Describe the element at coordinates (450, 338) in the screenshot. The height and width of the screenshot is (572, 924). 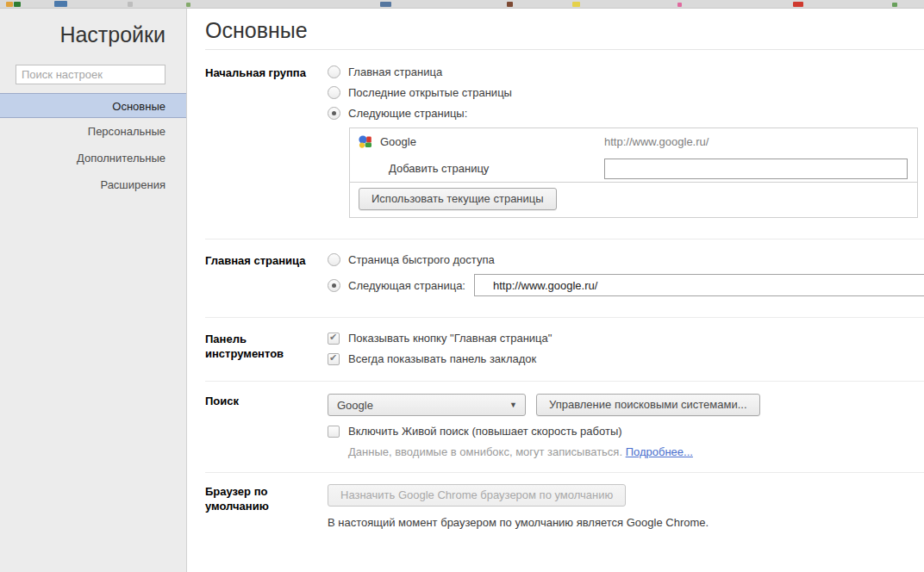
I see `checkbox-label: Показывать кнопку "Главная страница"` at that location.